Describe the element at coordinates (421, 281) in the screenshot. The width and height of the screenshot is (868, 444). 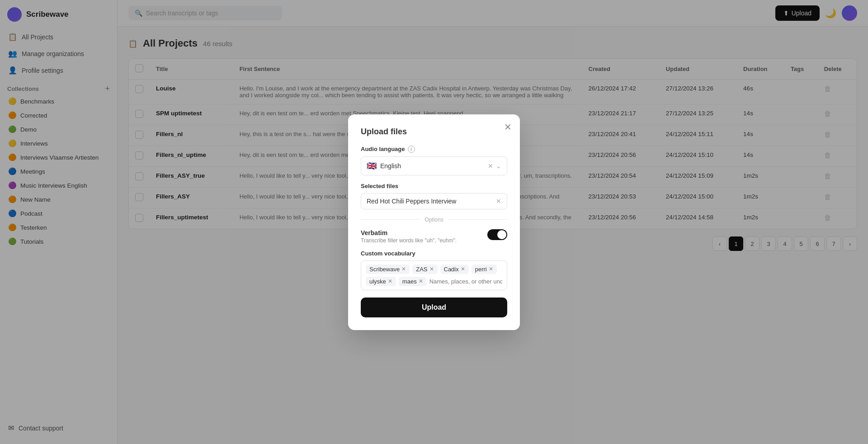
I see `vocab-remove-maes: ✕` at that location.